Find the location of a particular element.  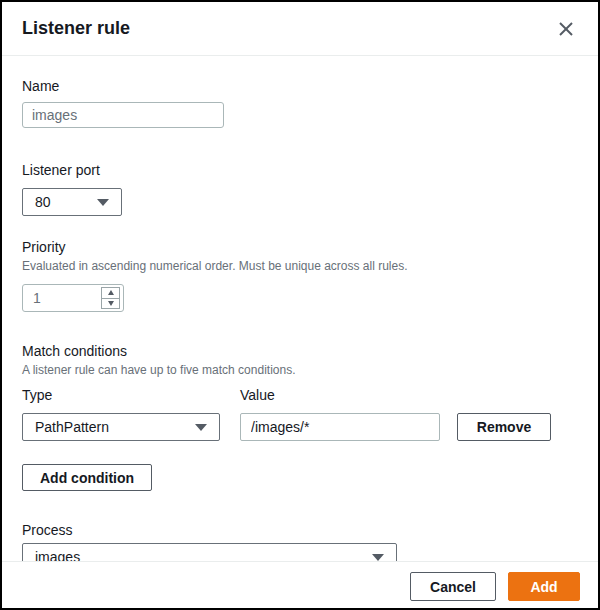

add-button: Add is located at coordinates (544, 586).